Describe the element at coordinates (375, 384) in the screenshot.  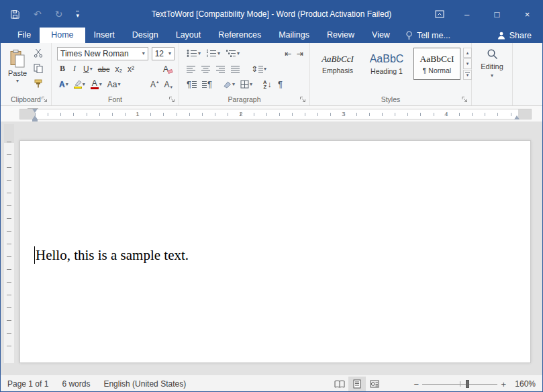
I see `web-layout-icon` at that location.